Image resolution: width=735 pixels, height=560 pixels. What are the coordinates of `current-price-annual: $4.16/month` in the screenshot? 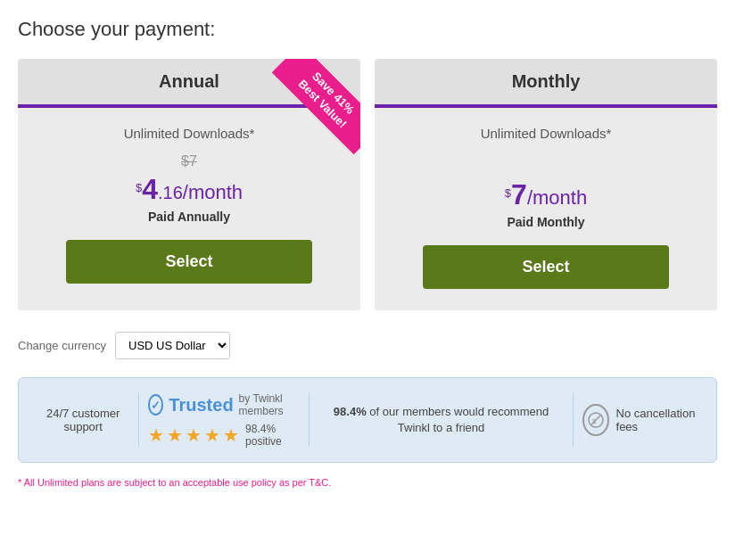 It's located at (189, 189).